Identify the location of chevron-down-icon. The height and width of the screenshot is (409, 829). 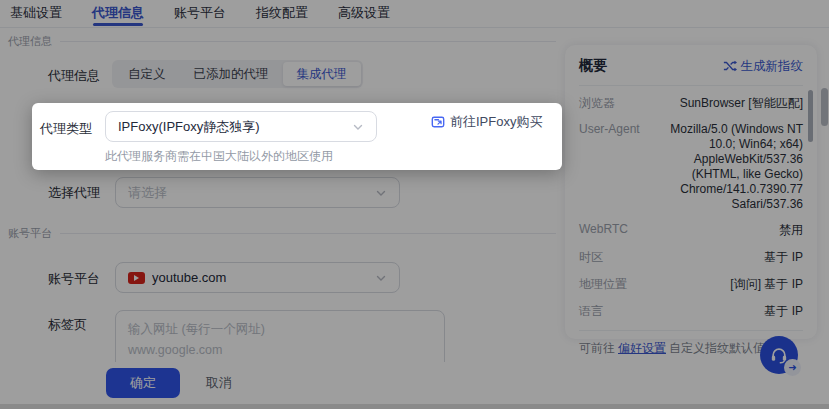
(358, 127).